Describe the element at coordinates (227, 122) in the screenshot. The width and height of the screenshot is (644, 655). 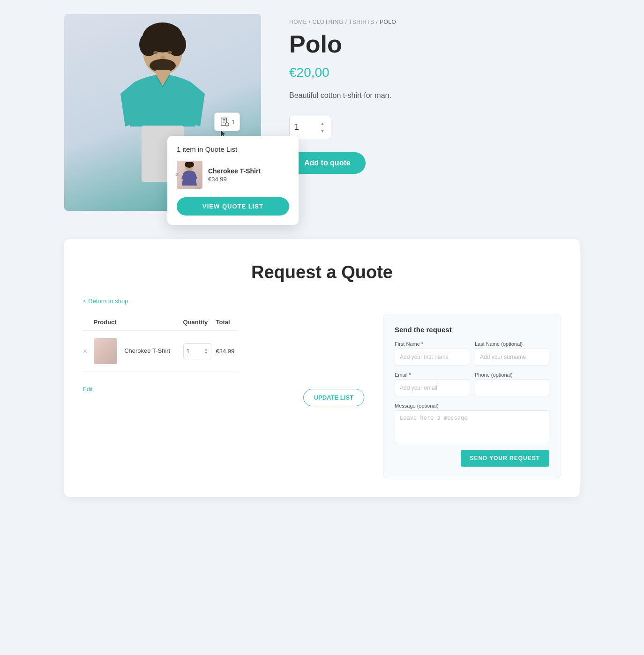
I see `quote-icon-button: 1 1` at that location.